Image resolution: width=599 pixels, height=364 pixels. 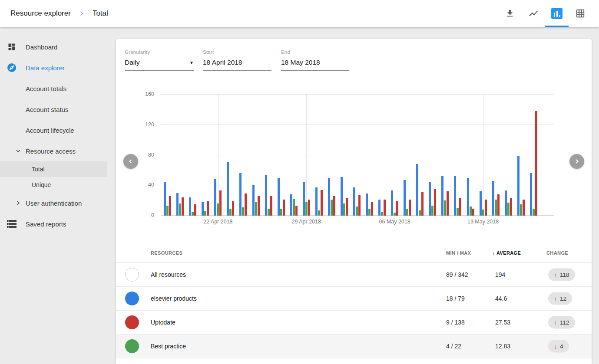 What do you see at coordinates (559, 346) in the screenshot?
I see `change-badge: ↓4` at bounding box center [559, 346].